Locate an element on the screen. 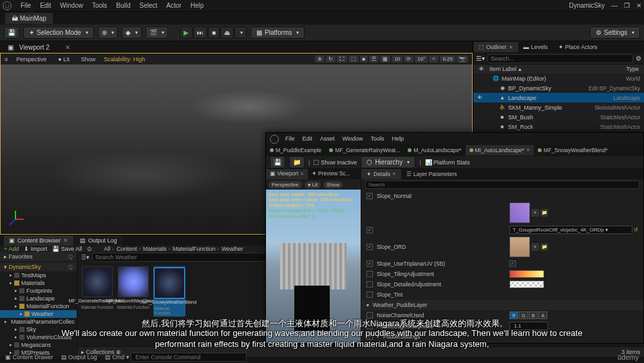 This screenshot has height=363, width=644. tree-item: ▸Weather is located at coordinates (39, 314).